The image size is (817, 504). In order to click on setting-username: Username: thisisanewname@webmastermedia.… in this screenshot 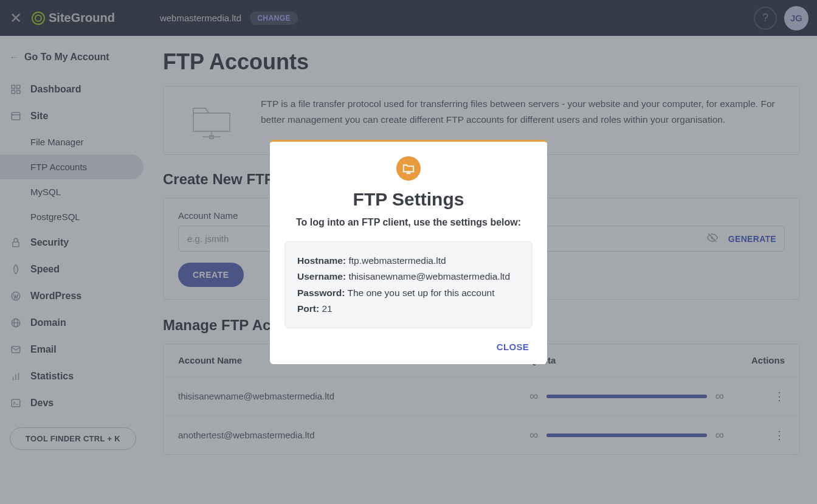, I will do `click(408, 277)`.